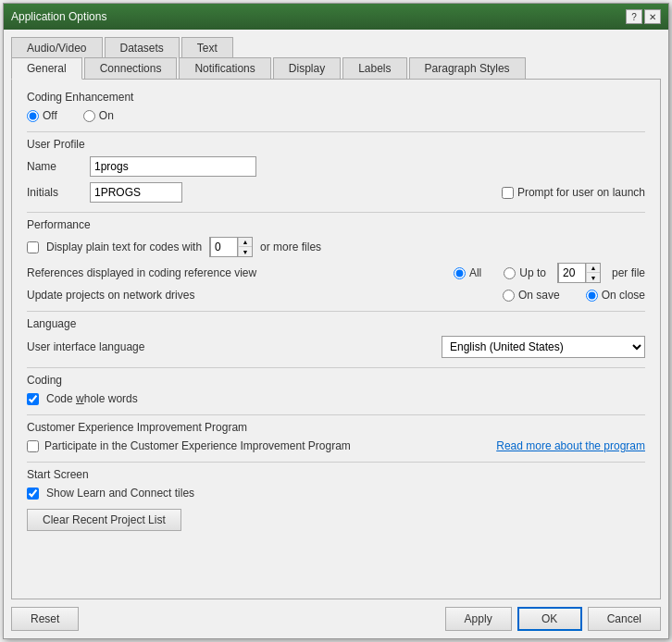 The height and width of the screenshot is (642, 672). Describe the element at coordinates (85, 347) in the screenshot. I see `ui-language-label: User interface language` at that location.